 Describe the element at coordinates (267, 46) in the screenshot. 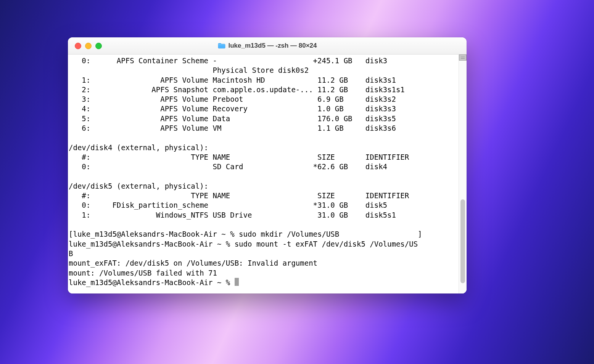

I see `window-title: luke_m13d5 — -zsh — 80×24` at that location.